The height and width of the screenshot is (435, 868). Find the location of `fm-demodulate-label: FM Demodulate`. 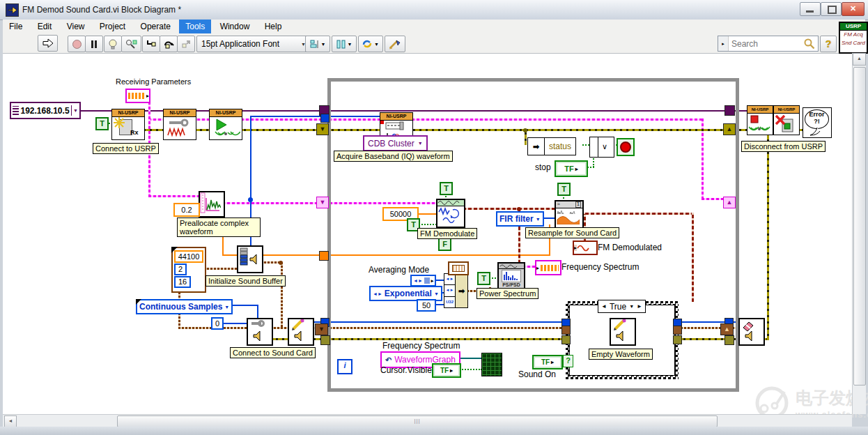

fm-demodulate-label: FM Demodulate is located at coordinates (447, 234).